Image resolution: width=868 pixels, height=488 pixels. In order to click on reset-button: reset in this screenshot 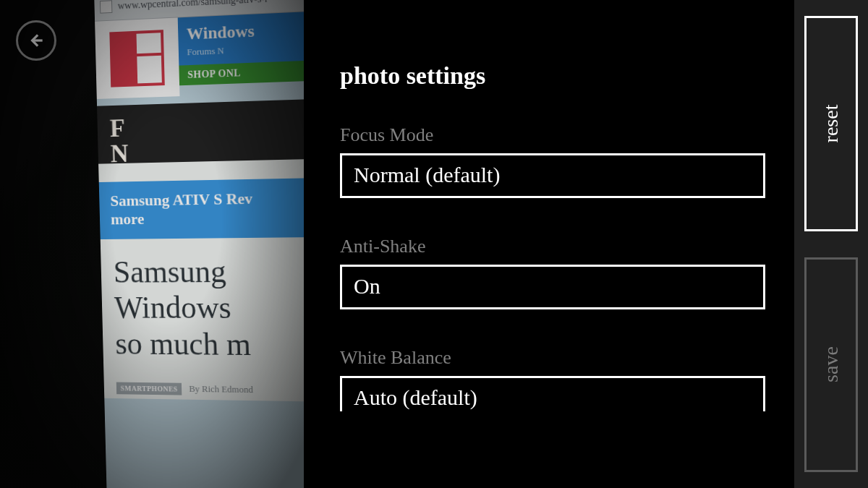, I will do `click(831, 124)`.